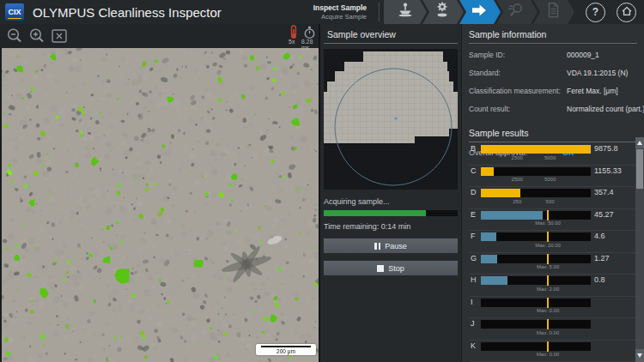 The image size is (644, 362). Describe the element at coordinates (640, 250) in the screenshot. I see `results-scrollbar` at that location.